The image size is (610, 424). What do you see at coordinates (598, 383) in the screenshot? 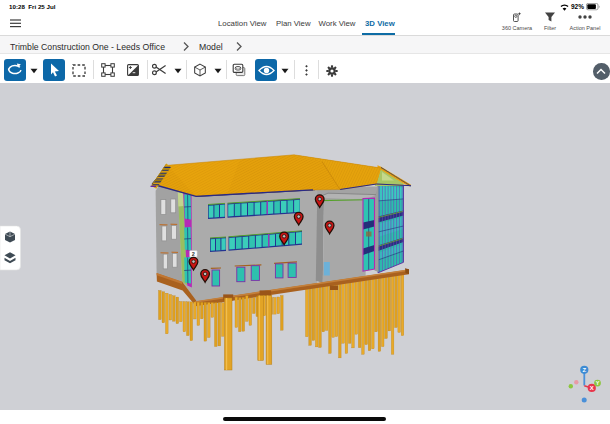
I see `svg-text: Y` at bounding box center [598, 383].